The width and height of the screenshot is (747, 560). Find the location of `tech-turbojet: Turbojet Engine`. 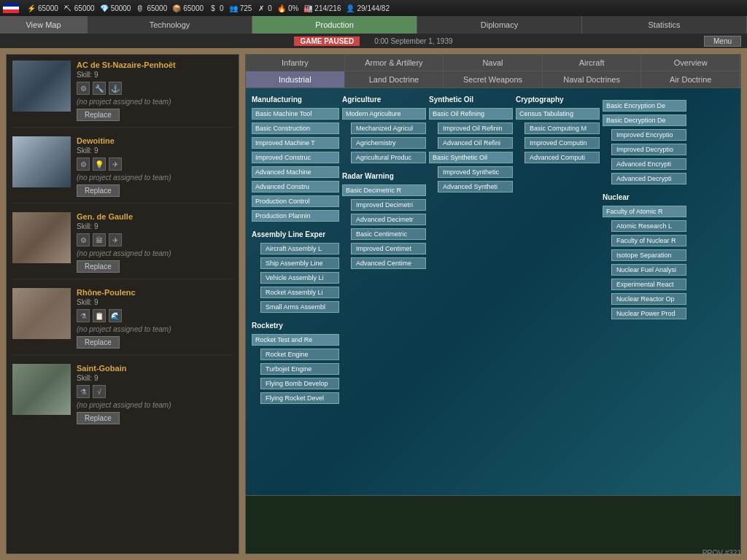

tech-turbojet: Turbojet Engine is located at coordinates (300, 369).